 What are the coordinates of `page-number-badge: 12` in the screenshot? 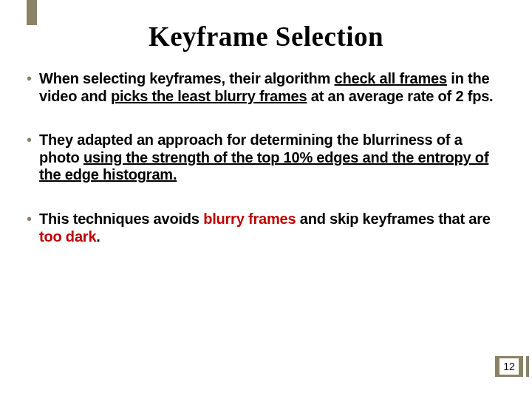 It's located at (509, 366).